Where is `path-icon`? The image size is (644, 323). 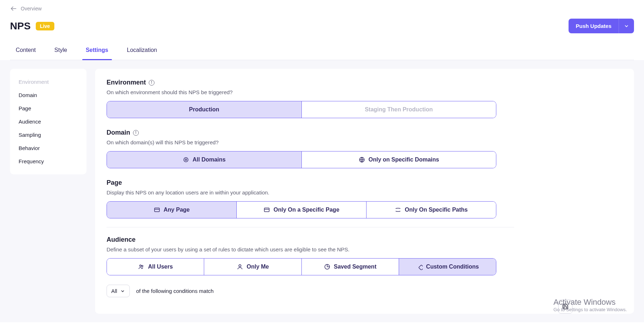
path-icon is located at coordinates (398, 210).